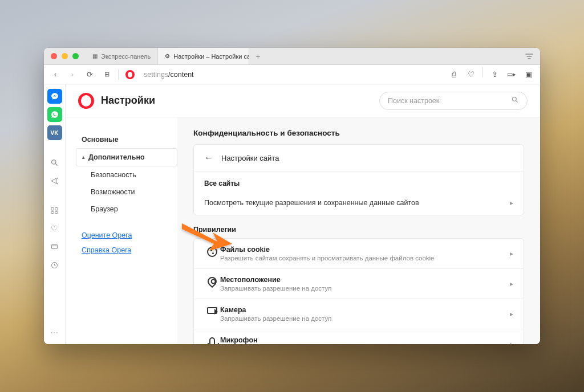 This screenshot has height=392, width=584. Describe the element at coordinates (359, 180) in the screenshot. I see `card-site-settings: ← Настройки сайта Все сайты Посмотреть т…` at that location.